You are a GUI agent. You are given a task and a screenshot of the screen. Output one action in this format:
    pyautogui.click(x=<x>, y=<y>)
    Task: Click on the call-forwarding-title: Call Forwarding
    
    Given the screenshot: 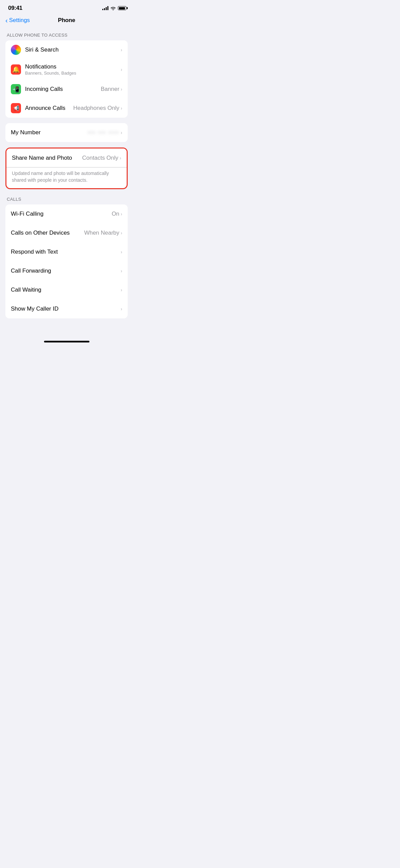 What is the action you would take?
    pyautogui.click(x=66, y=271)
    